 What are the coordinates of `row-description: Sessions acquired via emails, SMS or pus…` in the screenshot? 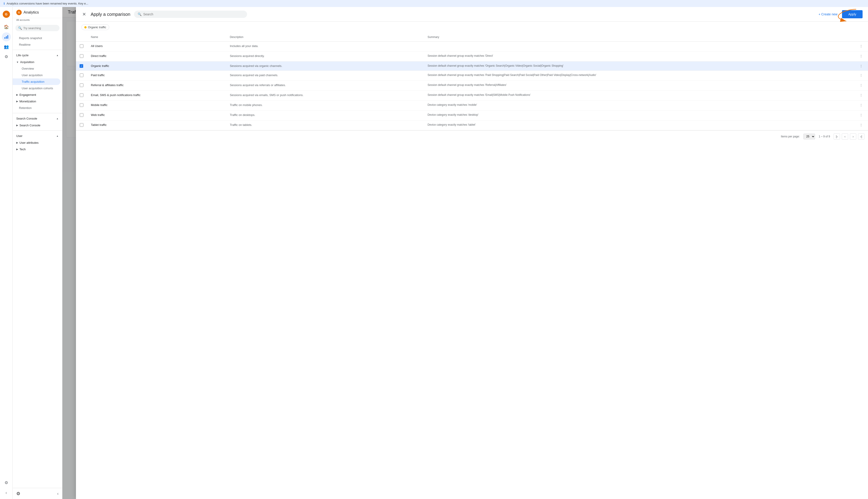 It's located at (325, 95).